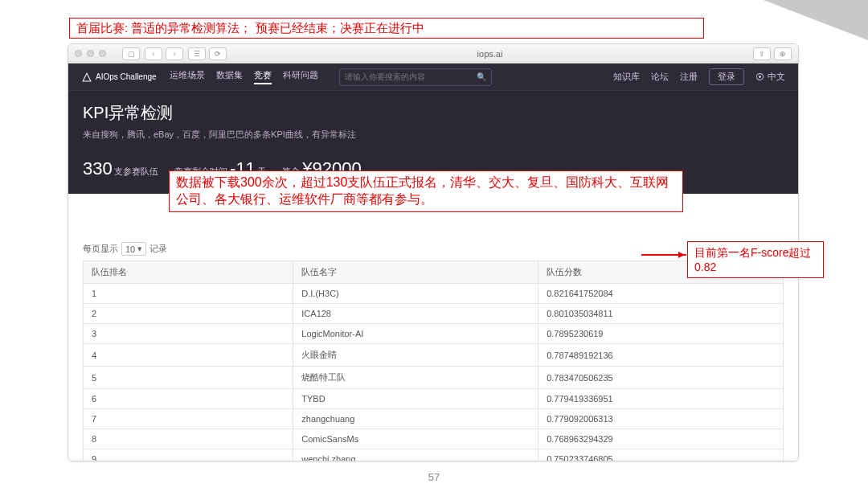  Describe the element at coordinates (776, 77) in the screenshot. I see `language-label: 中文` at that location.